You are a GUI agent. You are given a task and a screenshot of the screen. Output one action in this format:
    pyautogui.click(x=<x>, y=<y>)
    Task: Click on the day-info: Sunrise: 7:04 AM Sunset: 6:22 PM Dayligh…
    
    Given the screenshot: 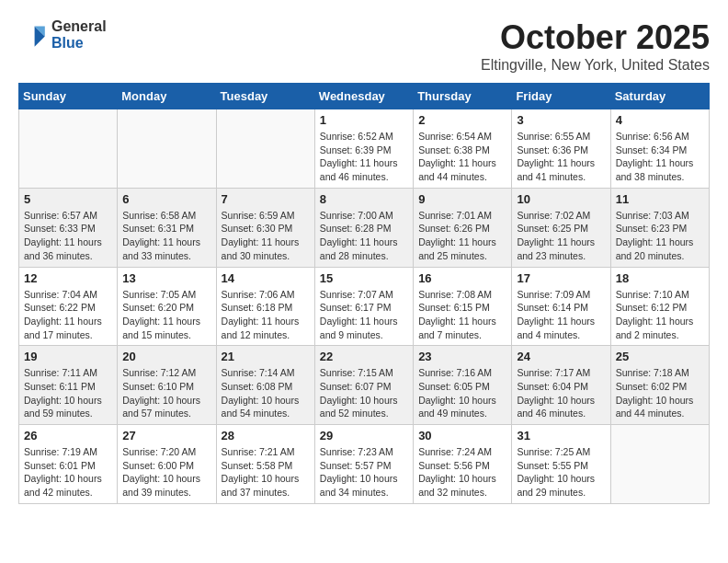 What is the action you would take?
    pyautogui.click(x=68, y=315)
    